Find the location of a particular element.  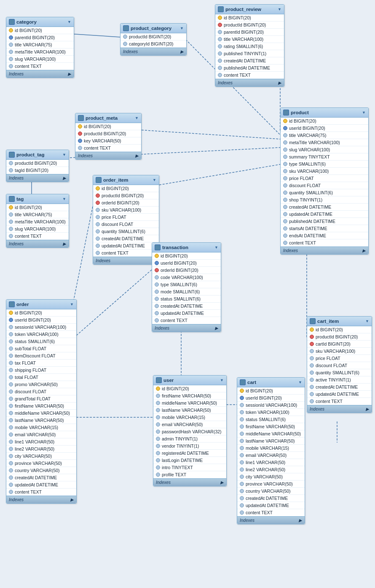

table-product-category-header: product_category ▼ is located at coordinates (153, 29).